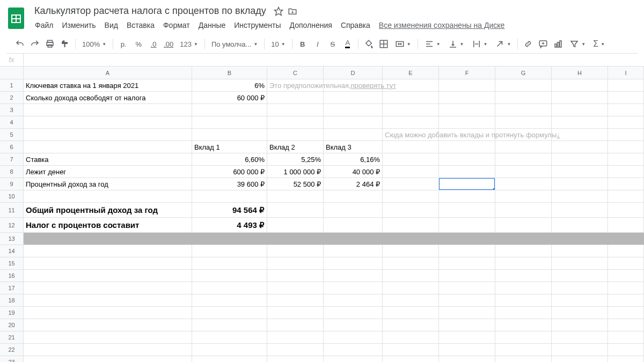 Image resolution: width=644 pixels, height=362 pixels. Describe the element at coordinates (467, 325) in the screenshot. I see `cell-F20` at that location.